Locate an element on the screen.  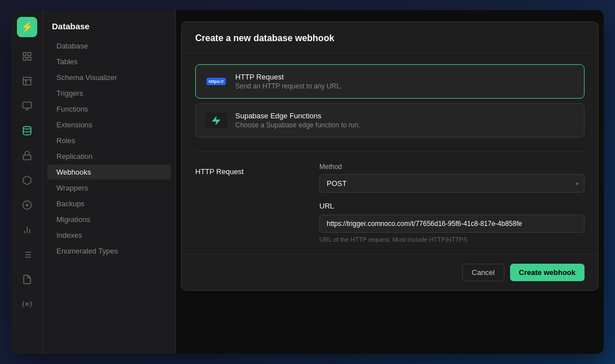
sidebar-item-extensions: Extensions is located at coordinates (109, 125).